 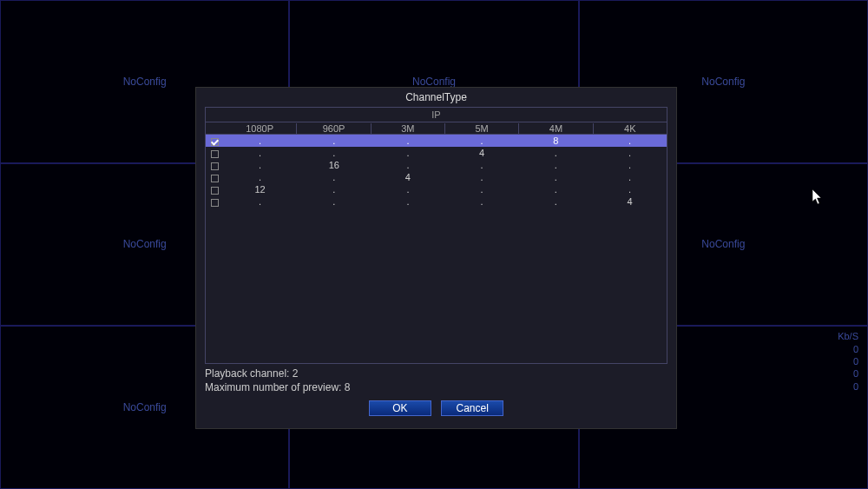 I want to click on column-header: 4K, so click(x=630, y=129).